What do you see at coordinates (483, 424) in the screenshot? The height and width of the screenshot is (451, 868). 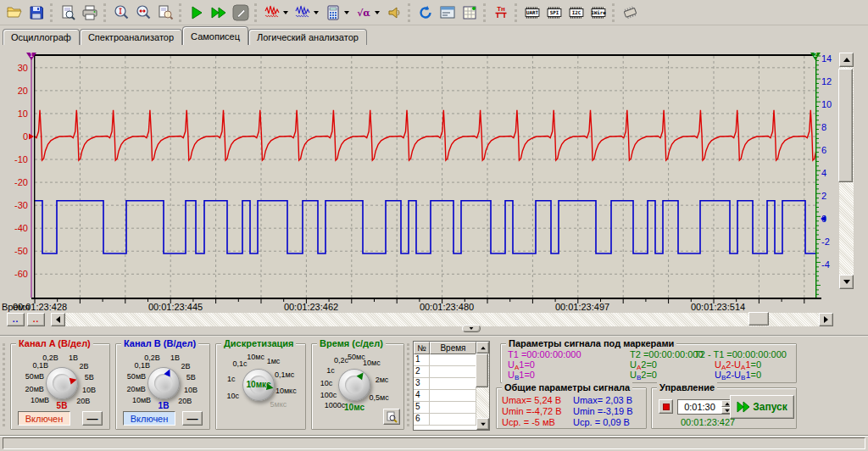 I see `table-scroll-down-button` at bounding box center [483, 424].